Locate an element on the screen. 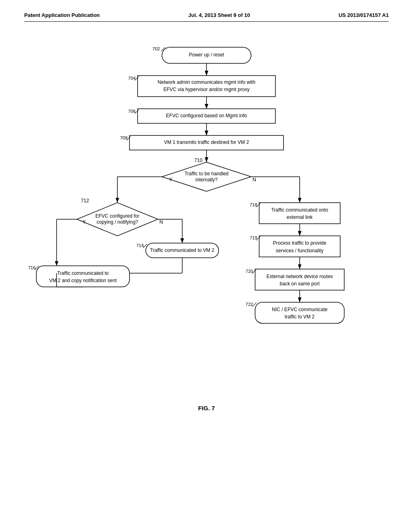 The image size is (413, 532). svg-text: Traffic communicated to is located at coordinates (83, 273).